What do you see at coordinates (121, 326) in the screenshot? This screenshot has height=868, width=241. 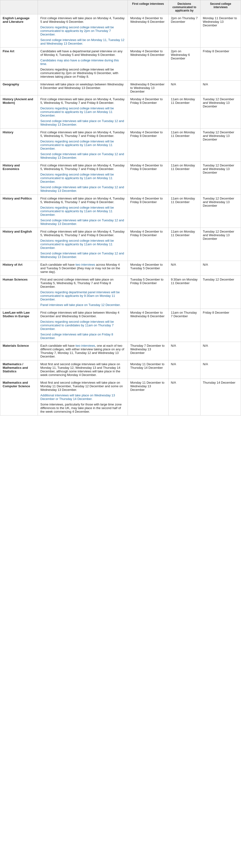 I see `table-row: Law/Law with Law Studies in EuropeFirst …` at bounding box center [121, 326].